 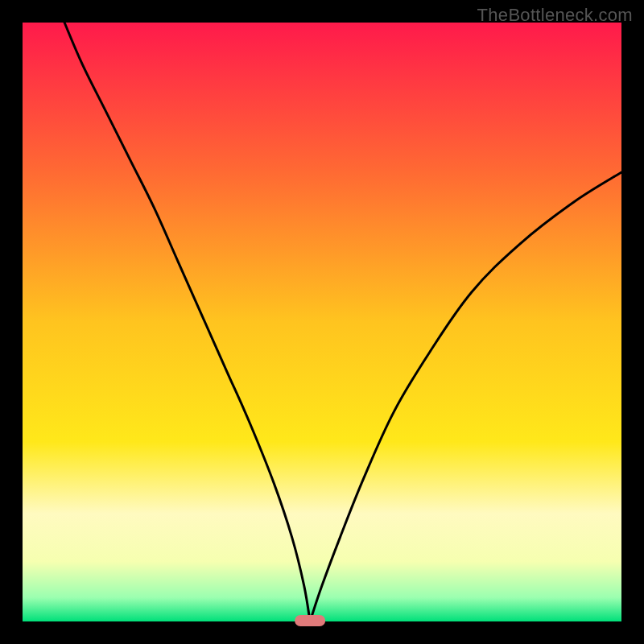 What do you see at coordinates (310, 621) in the screenshot?
I see `bottleneck-marker` at bounding box center [310, 621].